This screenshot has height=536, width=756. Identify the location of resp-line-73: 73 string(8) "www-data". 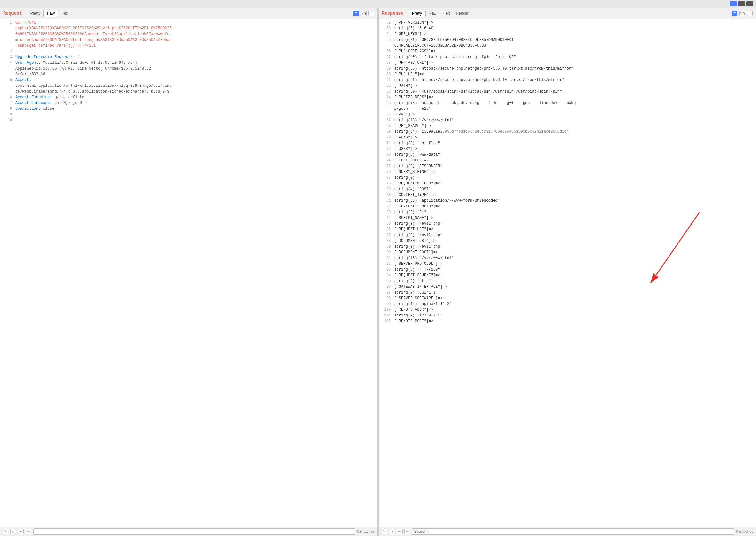
(567, 155).